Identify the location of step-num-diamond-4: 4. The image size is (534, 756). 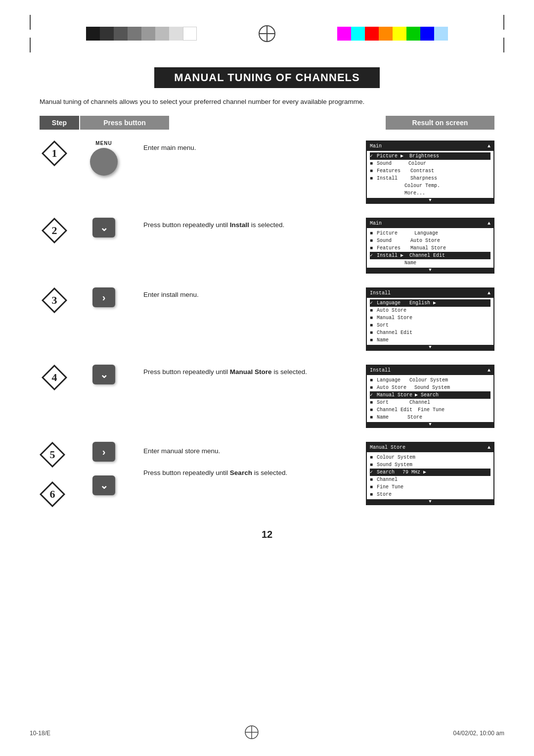
(54, 378).